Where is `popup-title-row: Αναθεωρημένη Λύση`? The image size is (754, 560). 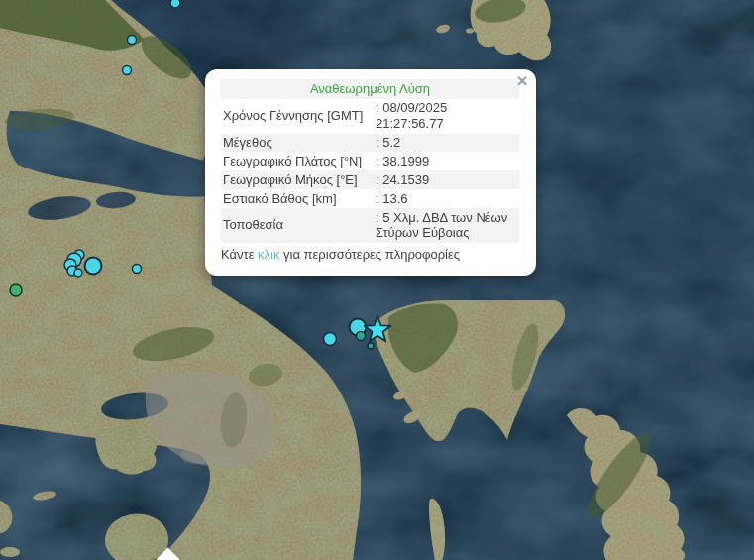 popup-title-row: Αναθεωρημένη Λύση is located at coordinates (371, 89).